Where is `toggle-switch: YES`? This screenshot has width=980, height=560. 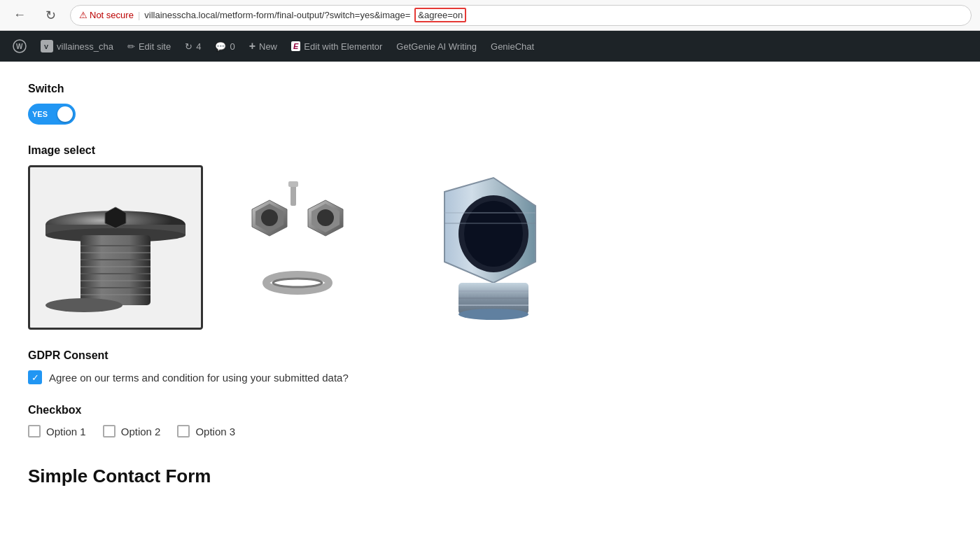 toggle-switch: YES is located at coordinates (52, 114).